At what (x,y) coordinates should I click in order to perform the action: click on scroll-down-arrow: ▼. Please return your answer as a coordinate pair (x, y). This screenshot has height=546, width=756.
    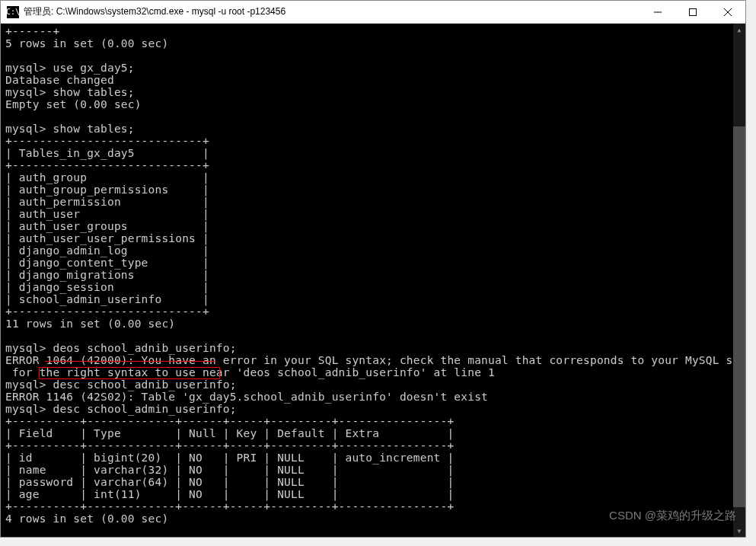
    Looking at the image, I should click on (739, 531).